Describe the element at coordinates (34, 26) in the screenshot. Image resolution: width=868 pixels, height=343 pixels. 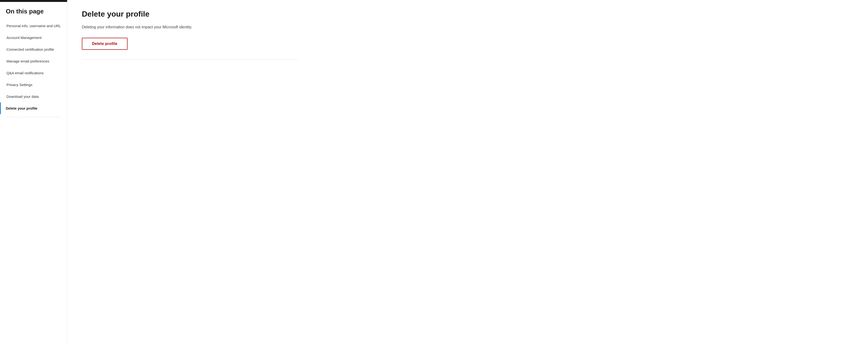
I see `sidebar-item-personal-info: Personal info, username and URL` at that location.